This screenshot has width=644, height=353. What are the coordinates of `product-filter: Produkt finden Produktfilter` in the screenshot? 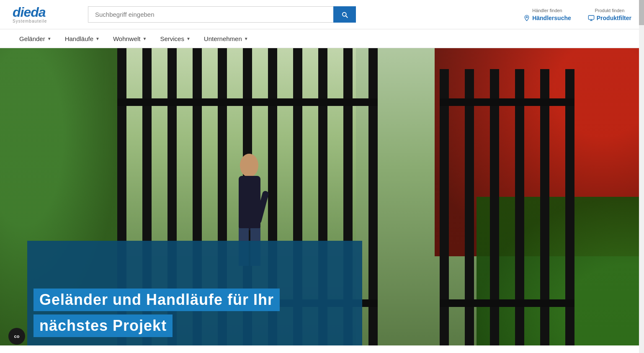 It's located at (610, 15).